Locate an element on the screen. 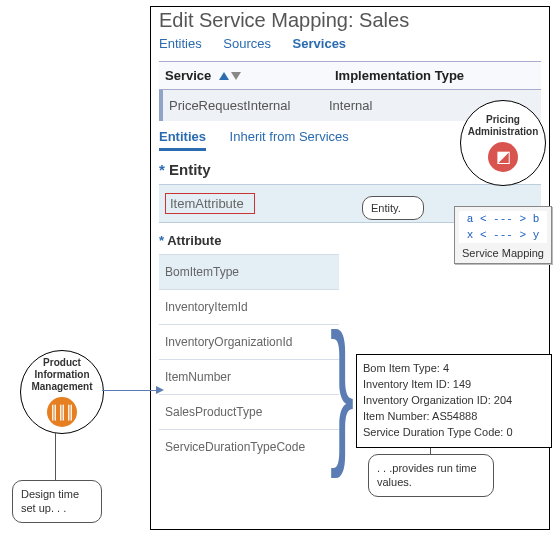 Image resolution: width=554 pixels, height=539 pixels. connector-pim-design is located at coordinates (56, 456).